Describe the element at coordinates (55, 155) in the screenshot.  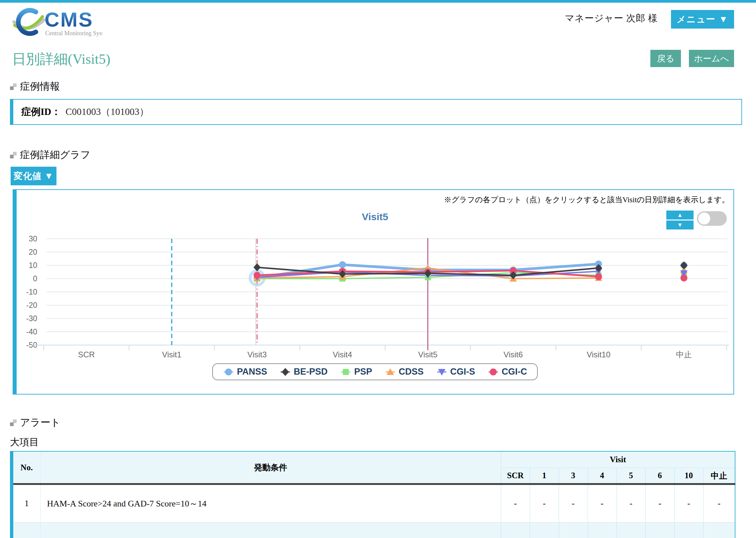
I see `graph-section-heading-label: 症例詳細グラフ` at that location.